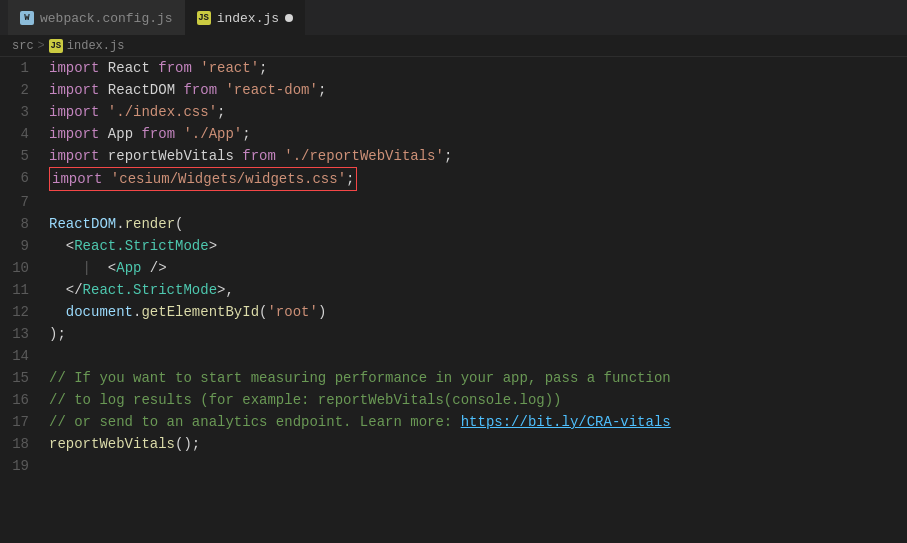  Describe the element at coordinates (454, 156) in the screenshot. I see `code-line-5: 5 import reportWebVitals from './reportW…` at that location.